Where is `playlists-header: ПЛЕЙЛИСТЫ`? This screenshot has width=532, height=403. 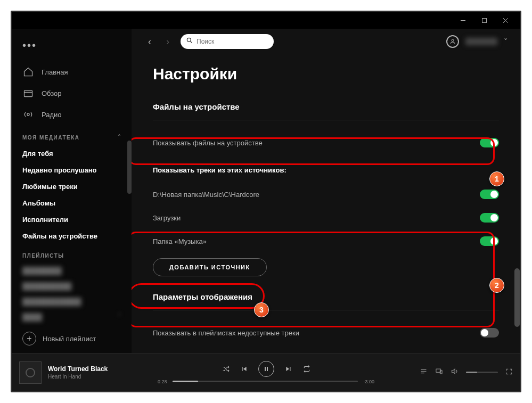
playlists-header: ПЛЕЙЛИСТЫ is located at coordinates (71, 253).